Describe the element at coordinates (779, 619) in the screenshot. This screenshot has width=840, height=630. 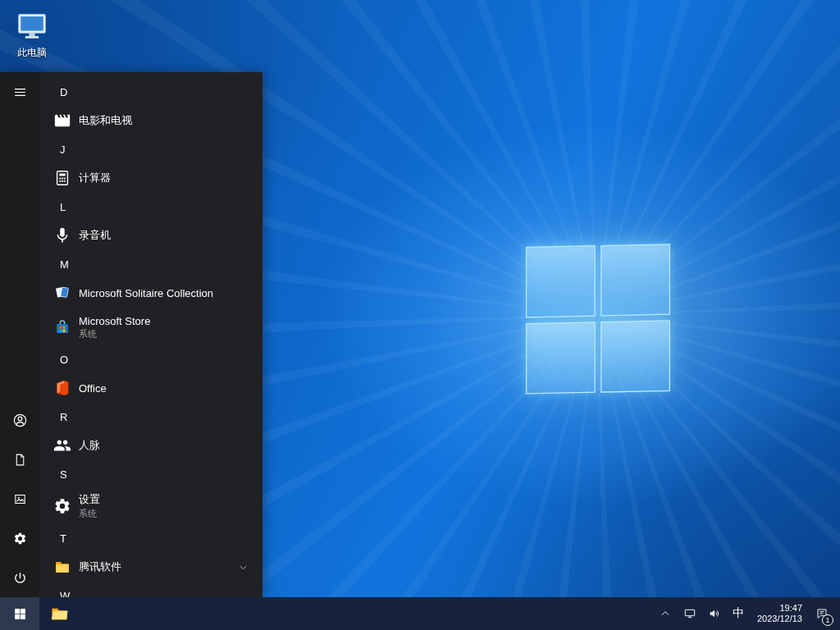
I see `clock-date: 2023/12/13` at that location.